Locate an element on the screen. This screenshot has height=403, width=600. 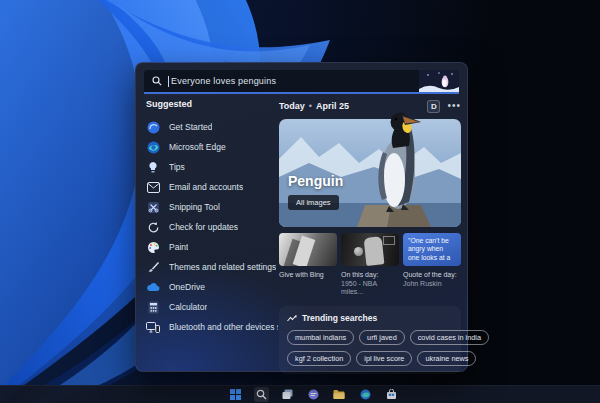
onedrive-cloud-icon is located at coordinates (153, 287).